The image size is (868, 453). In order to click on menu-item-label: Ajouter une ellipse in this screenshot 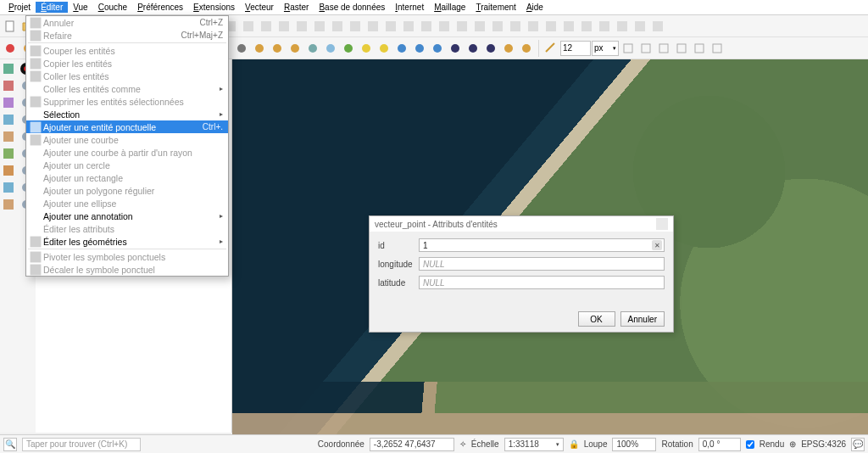, I will do `click(133, 204)`.